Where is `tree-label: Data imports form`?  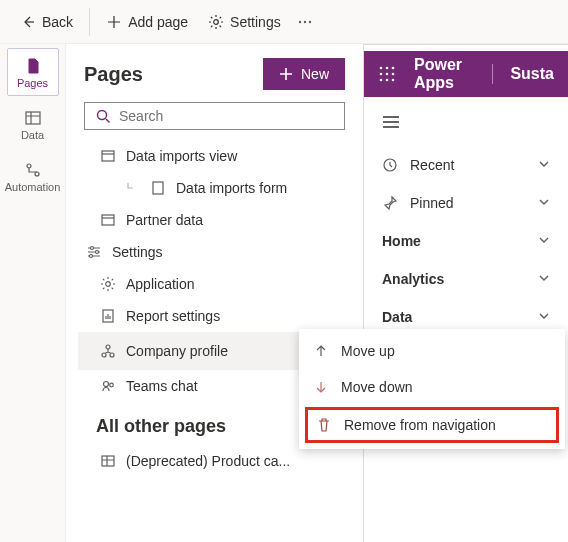
tree-label: Data imports form is located at coordinates (232, 188).